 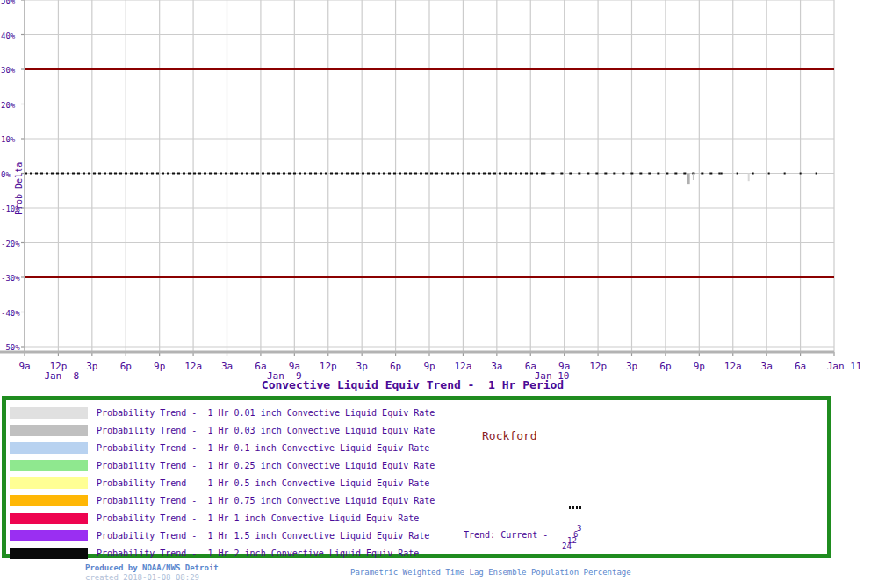 What do you see at coordinates (263, 535) in the screenshot?
I see `legend-label: Probability Trend - 1 Hr 1.5 inch Convec…` at bounding box center [263, 535].